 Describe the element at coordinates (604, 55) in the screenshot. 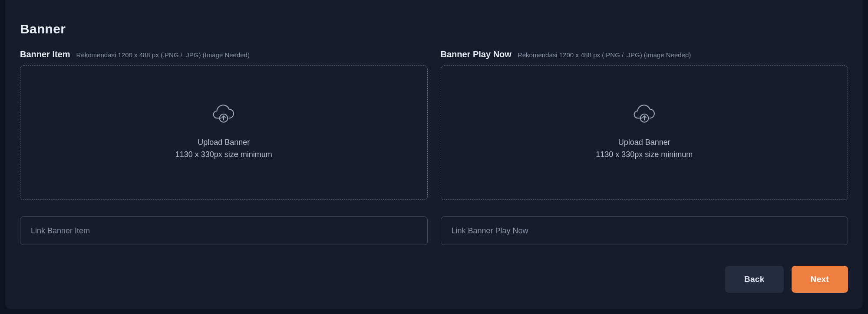

I see `banner-play-now-hint: Rekomendasi 1200 x 488 px (.PNG / .JPG) …` at that location.